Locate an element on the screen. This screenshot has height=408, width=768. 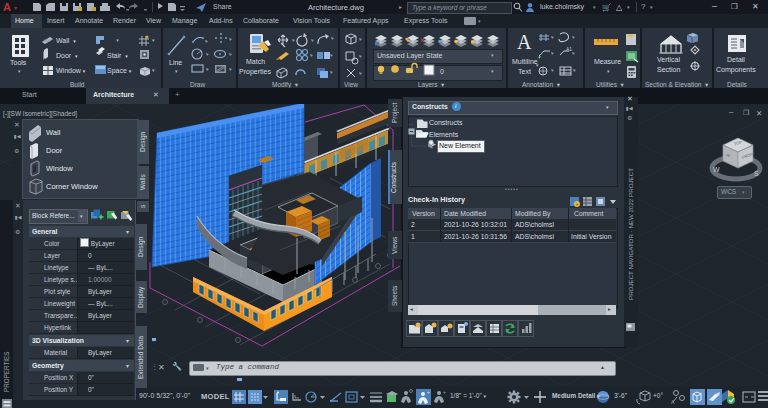
svg-text: S is located at coordinates (756, 174).